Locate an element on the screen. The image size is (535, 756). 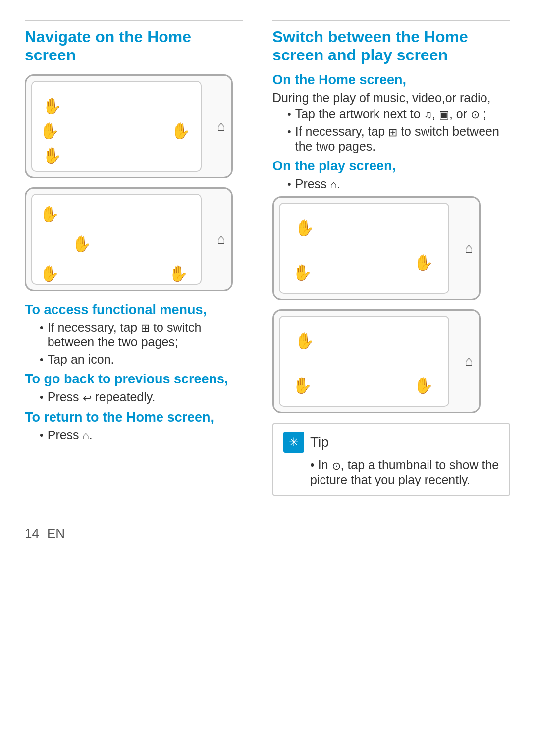
device-illustration-3: ✋ ✋ ✋ ⌂ is located at coordinates (391, 248).